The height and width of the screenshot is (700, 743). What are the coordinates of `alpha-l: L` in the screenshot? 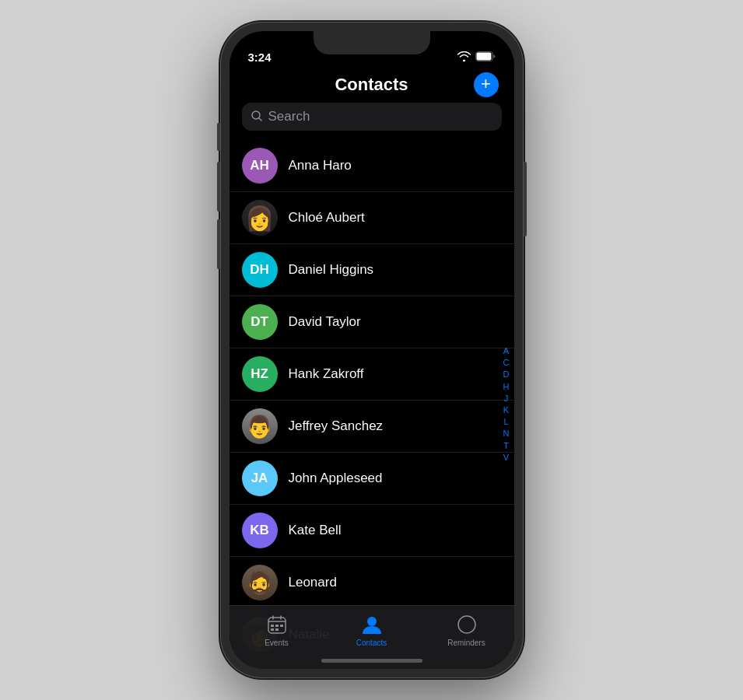 It's located at (506, 422).